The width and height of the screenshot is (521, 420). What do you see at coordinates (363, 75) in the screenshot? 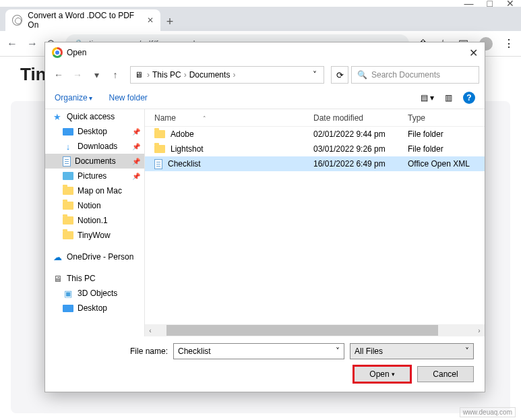
I see `search-icon: 🔍` at bounding box center [363, 75].